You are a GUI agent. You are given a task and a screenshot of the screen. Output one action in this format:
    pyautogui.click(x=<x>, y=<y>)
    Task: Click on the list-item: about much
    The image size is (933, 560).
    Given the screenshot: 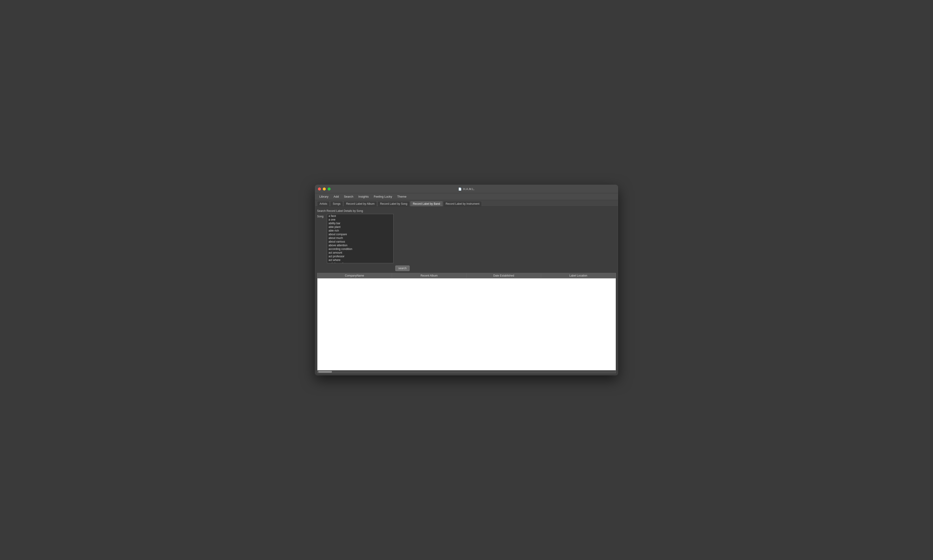 What is the action you would take?
    pyautogui.click(x=360, y=238)
    